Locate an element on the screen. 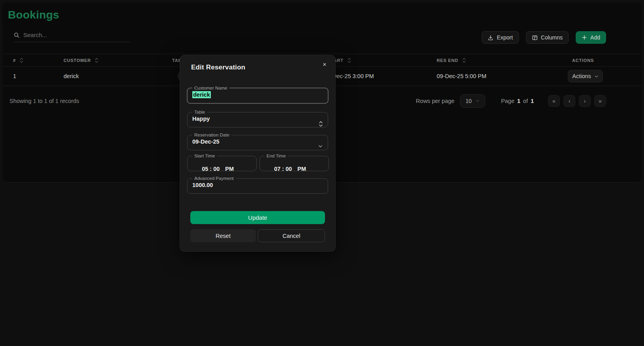 The width and height of the screenshot is (644, 346). end-time-meridiem: PM is located at coordinates (302, 169).